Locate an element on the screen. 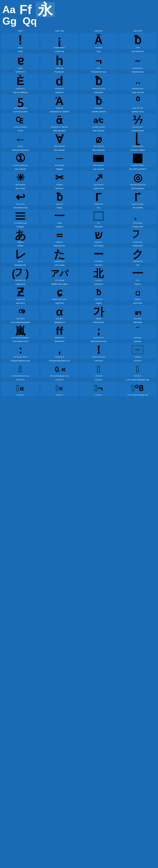 This screenshot has height=868, width=158. label-enclosed-alphanum-sup: Enclosed Alphanum Sup is located at coordinates (20, 361).